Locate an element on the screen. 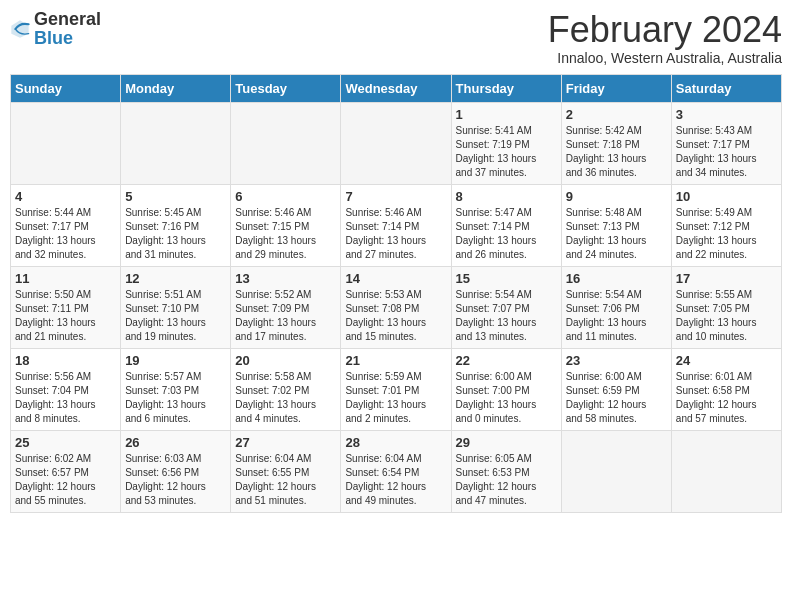  day-info: Sunrise: 6:00 AM Sunset: 6:59 PM Dayligh… is located at coordinates (616, 398).